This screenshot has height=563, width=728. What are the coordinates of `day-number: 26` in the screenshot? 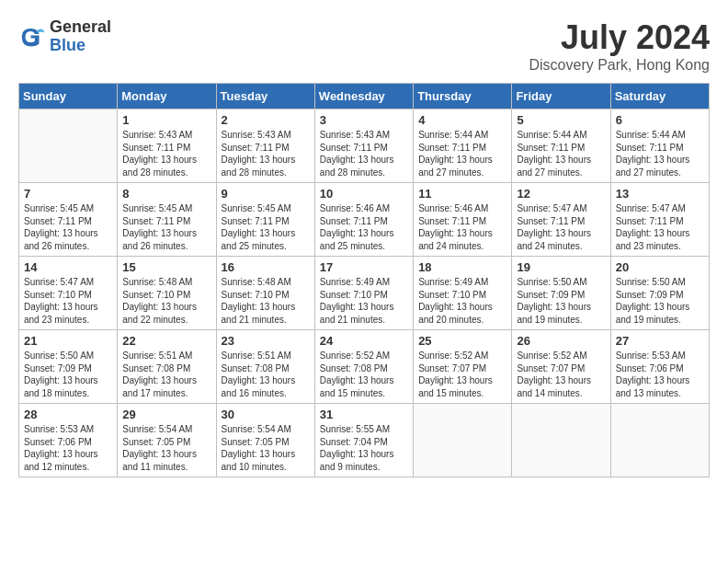 It's located at (561, 340).